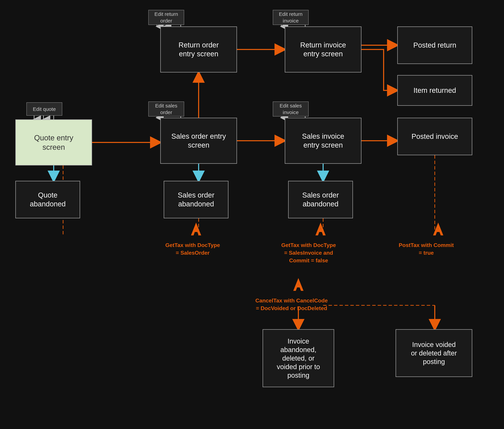 The width and height of the screenshot is (504, 429). I want to click on invoice-voided-box: Invoice voided or deleted after posting, so click(434, 353).